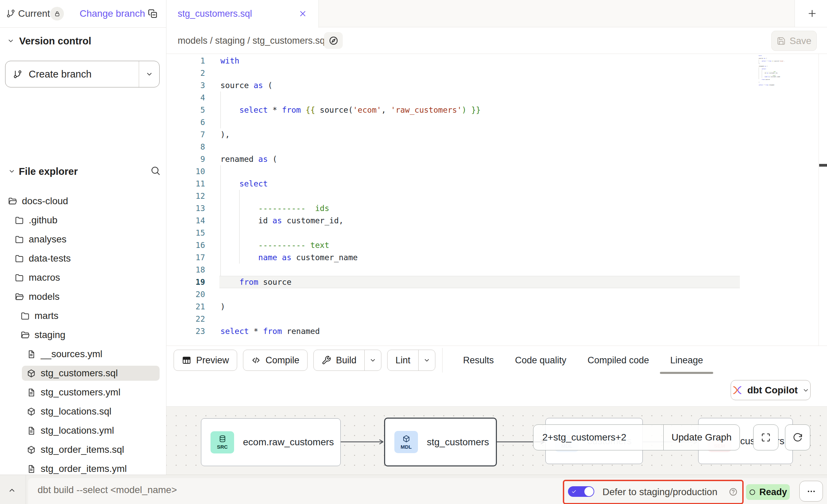  I want to click on tab-code-quality: Code quality, so click(541, 360).